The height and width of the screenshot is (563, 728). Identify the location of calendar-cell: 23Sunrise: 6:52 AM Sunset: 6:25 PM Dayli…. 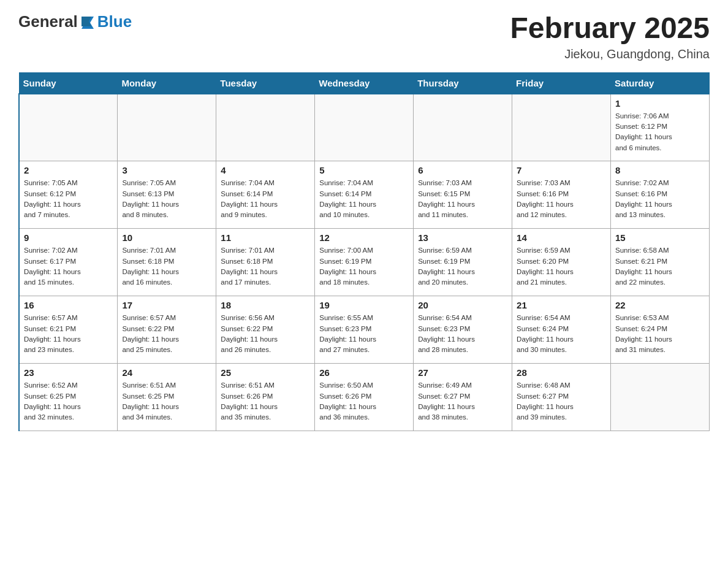
(69, 397).